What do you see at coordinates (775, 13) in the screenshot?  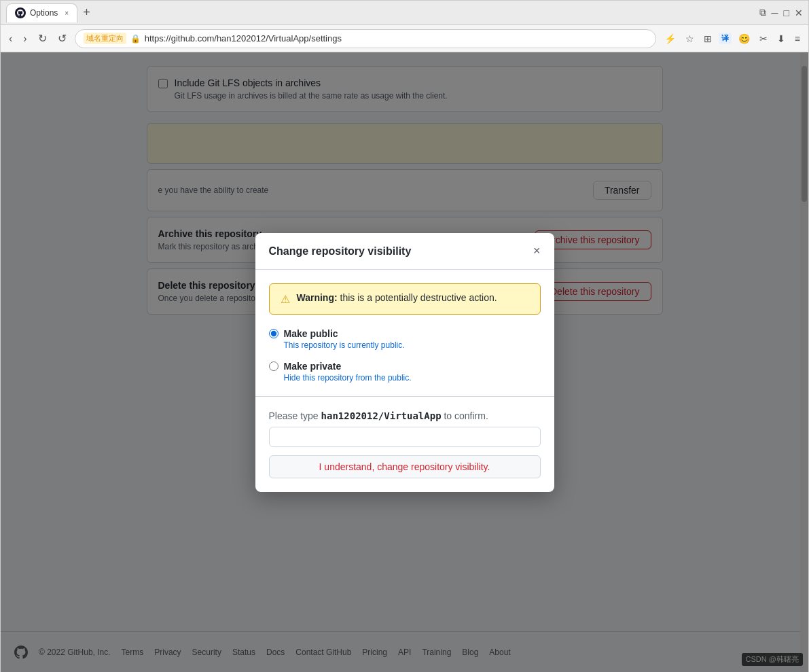 I see `minimize-icon: ─` at bounding box center [775, 13].